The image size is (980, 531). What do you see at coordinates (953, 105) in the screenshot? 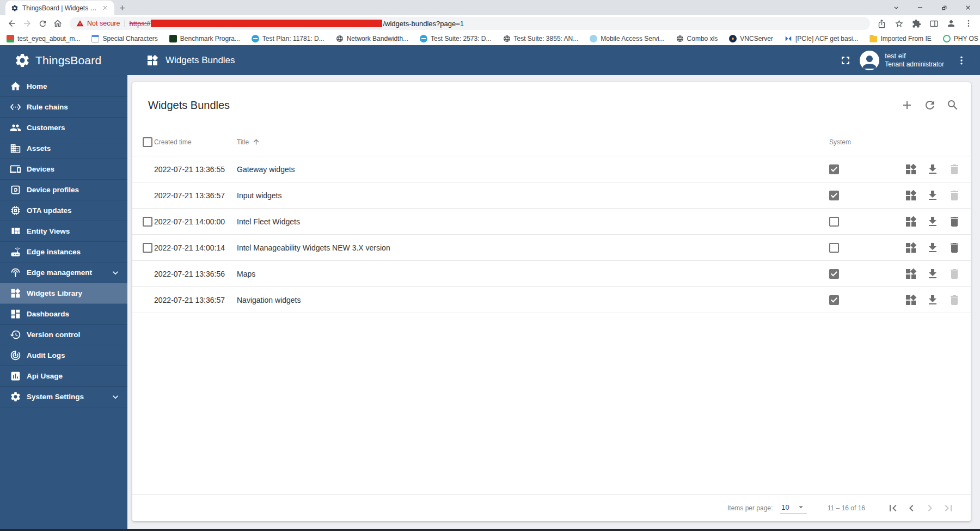
I see `search-button` at bounding box center [953, 105].